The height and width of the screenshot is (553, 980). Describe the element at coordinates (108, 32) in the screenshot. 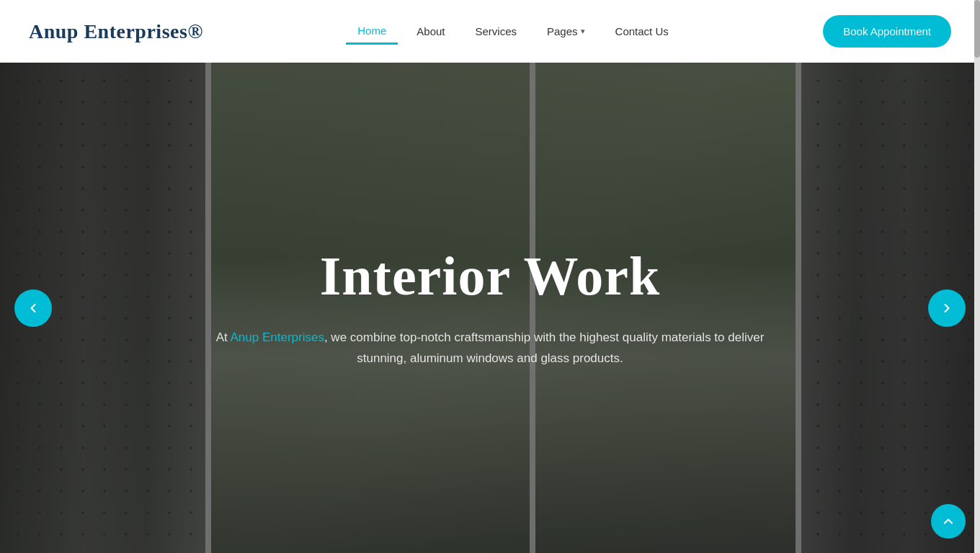

I see `logo-text: Anup Enterprises` at that location.